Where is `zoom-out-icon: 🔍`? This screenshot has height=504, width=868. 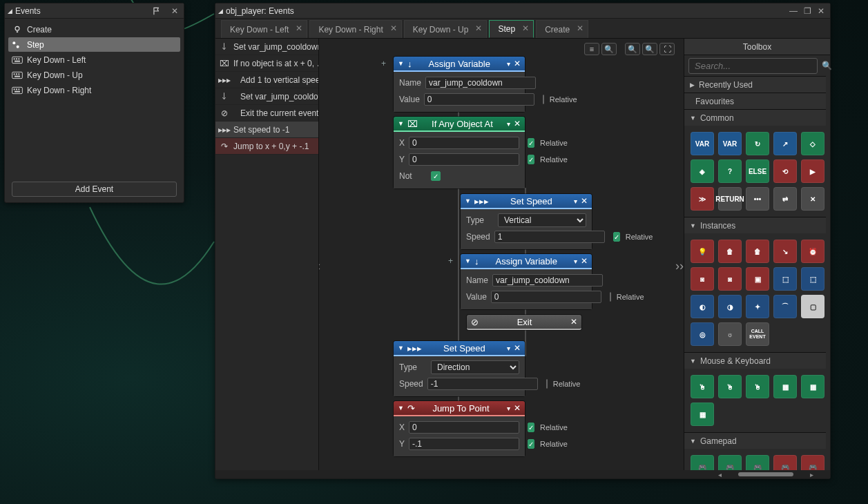
zoom-out-icon: 🔍 is located at coordinates (650, 49).